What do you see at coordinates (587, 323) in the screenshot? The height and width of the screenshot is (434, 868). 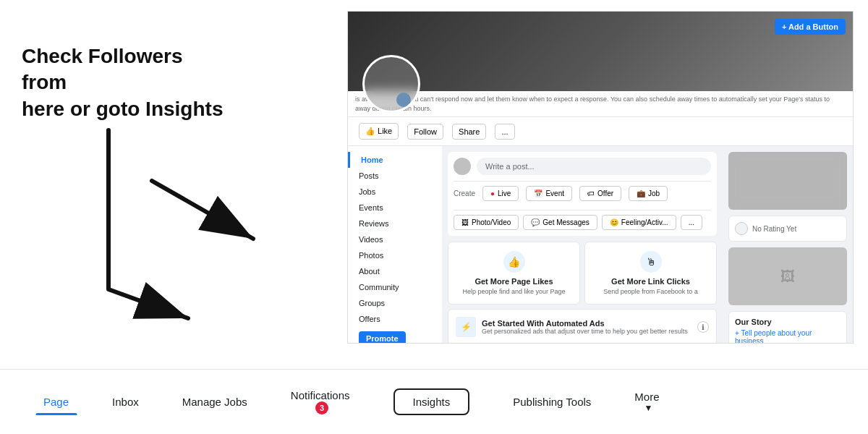 I see `ads-title: Get Started With Automated Ads` at bounding box center [587, 323].